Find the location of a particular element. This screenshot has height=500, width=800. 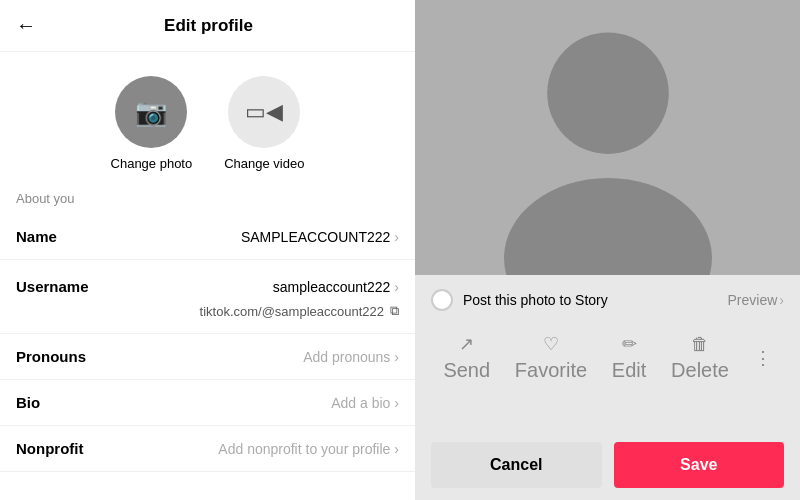

about-you-label: About you is located at coordinates (208, 200).